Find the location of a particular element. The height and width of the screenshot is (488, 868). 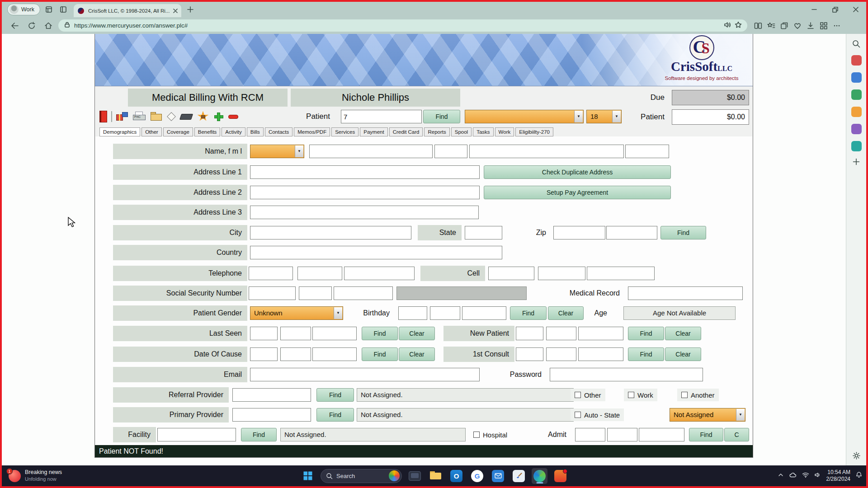

outlook-icon: O is located at coordinates (457, 476).